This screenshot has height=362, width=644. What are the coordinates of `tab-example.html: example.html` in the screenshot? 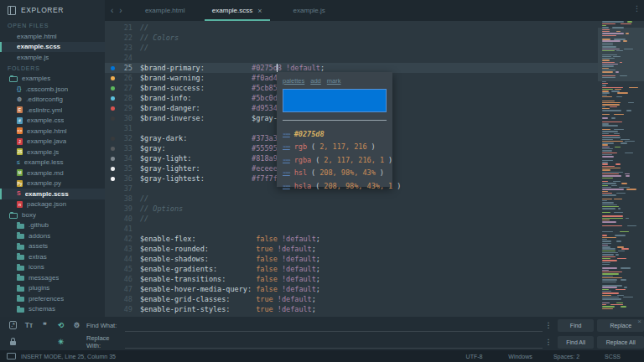 It's located at (165, 10).